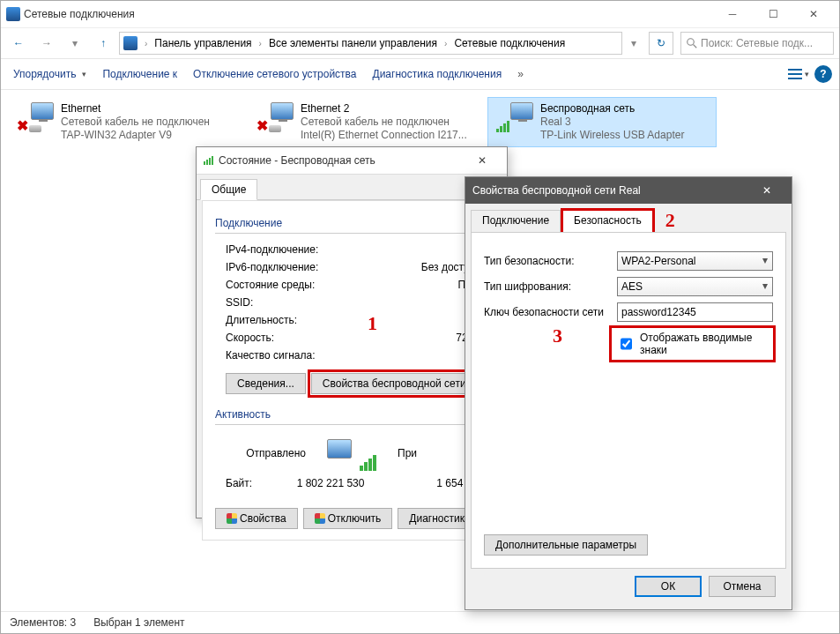 The height and width of the screenshot is (634, 840). I want to click on maximize-button: ☐, so click(773, 14).